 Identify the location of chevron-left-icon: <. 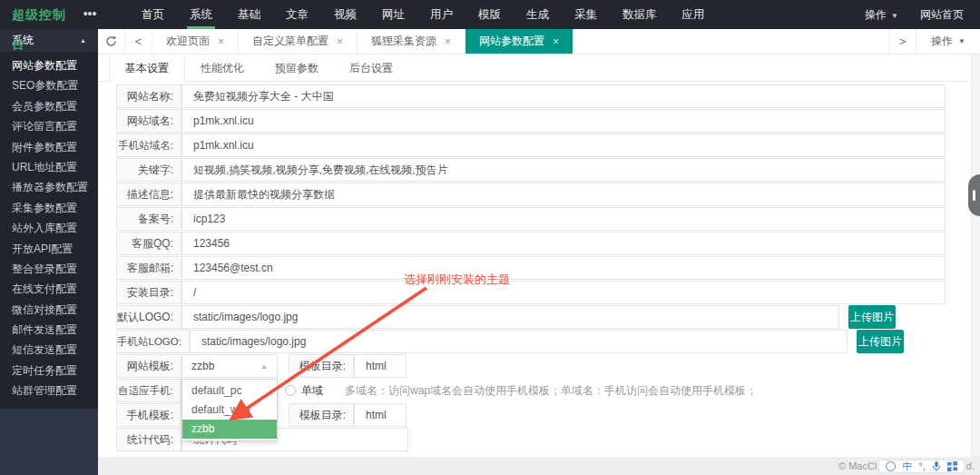
(139, 42).